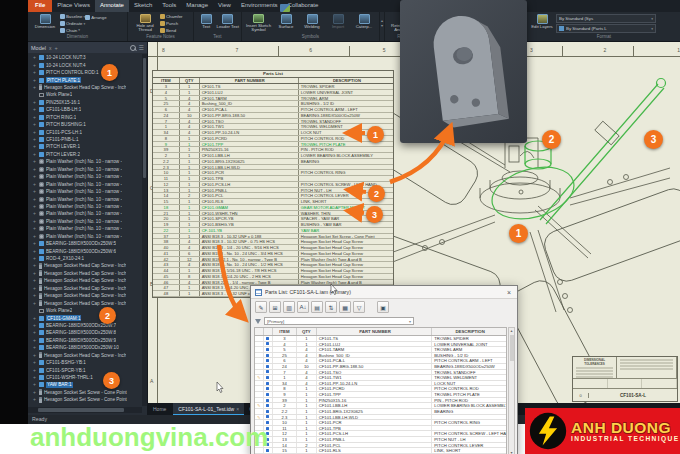 Image resolution: width=680 pixels, height=454 pixels. Describe the element at coordinates (85, 64) in the screenshot. I see `tree-item: 10-24 LOCK NUT:4` at that location.